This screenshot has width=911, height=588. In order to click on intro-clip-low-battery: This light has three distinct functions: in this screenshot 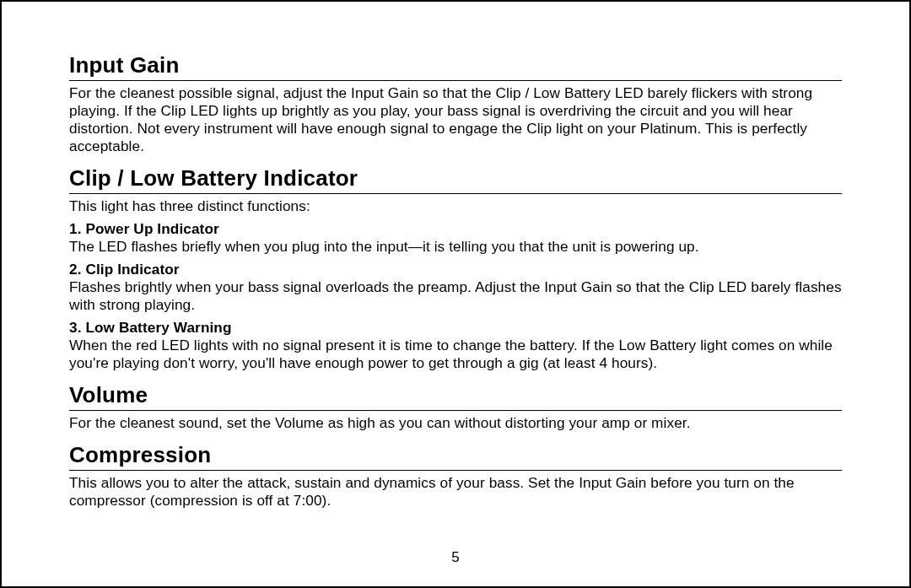, I will do `click(456, 206)`.